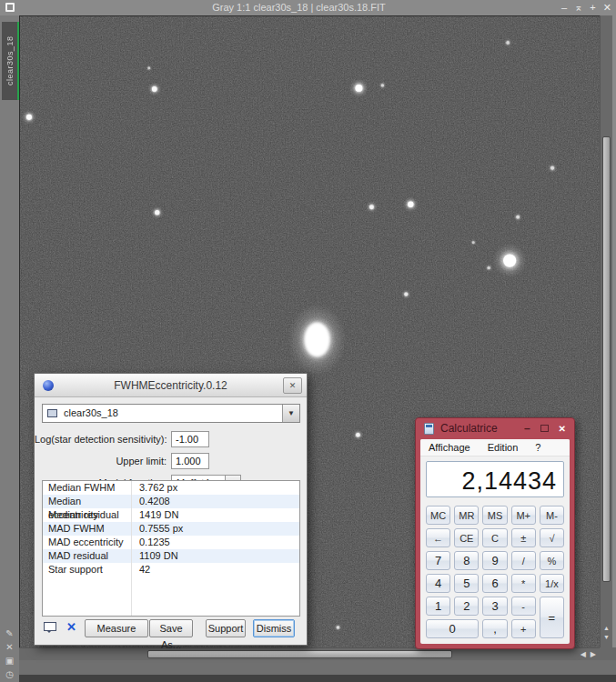 The height and width of the screenshot is (682, 616). What do you see at coordinates (466, 606) in the screenshot?
I see `calc-key-2: 2` at bounding box center [466, 606].